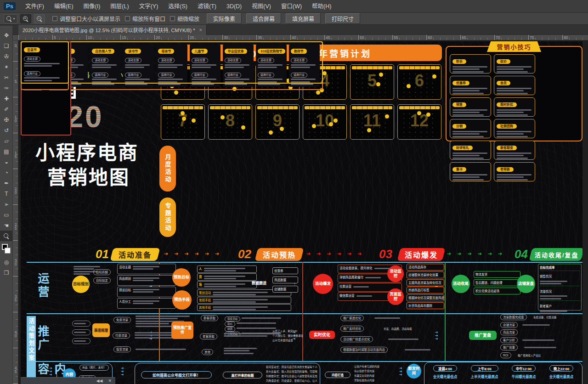 Image resolution: width=588 pixels, height=384 pixels. What do you see at coordinates (81, 284) in the screenshot?
I see `mindmap-node: 目标规划` at bounding box center [81, 284].